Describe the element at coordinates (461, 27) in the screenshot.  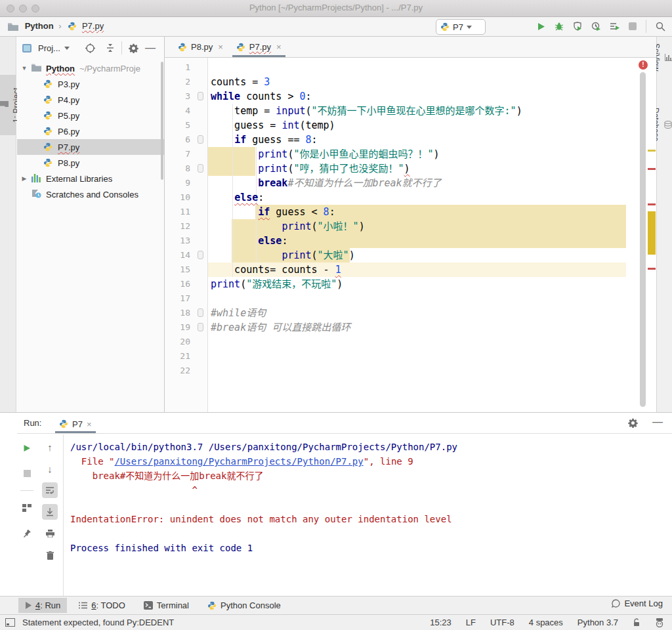
I see `run-configuration-selector: P7` at that location.